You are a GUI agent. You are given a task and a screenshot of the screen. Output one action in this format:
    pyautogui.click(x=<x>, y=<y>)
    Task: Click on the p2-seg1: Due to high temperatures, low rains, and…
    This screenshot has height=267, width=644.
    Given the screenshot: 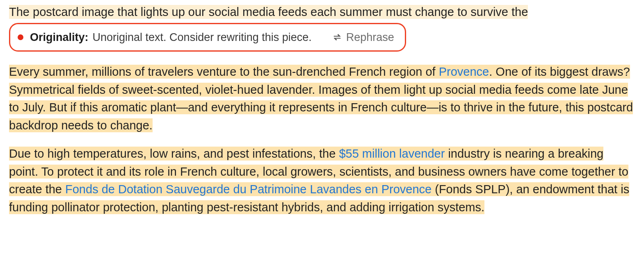 What is the action you would take?
    pyautogui.click(x=174, y=154)
    